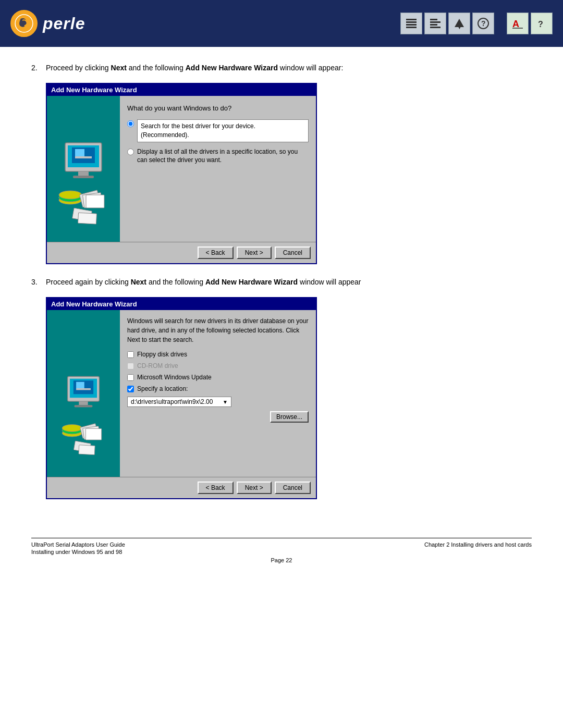 This screenshot has width=563, height=728. Describe the element at coordinates (289, 417) in the screenshot. I see `browse-button: Browse...` at that location.